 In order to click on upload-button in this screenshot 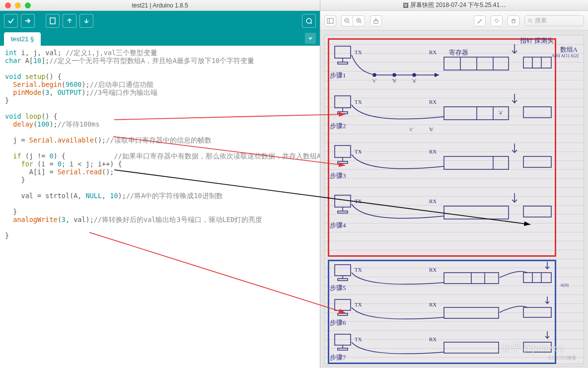, I will do `click(28, 21)`.